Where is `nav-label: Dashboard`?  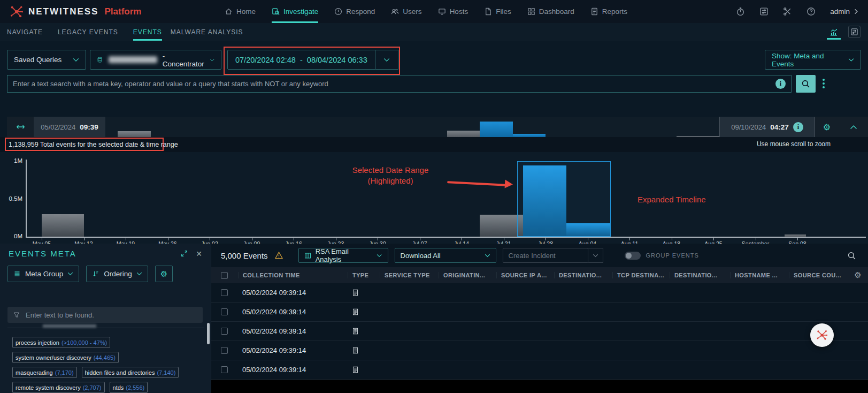
nav-label: Dashboard is located at coordinates (557, 12).